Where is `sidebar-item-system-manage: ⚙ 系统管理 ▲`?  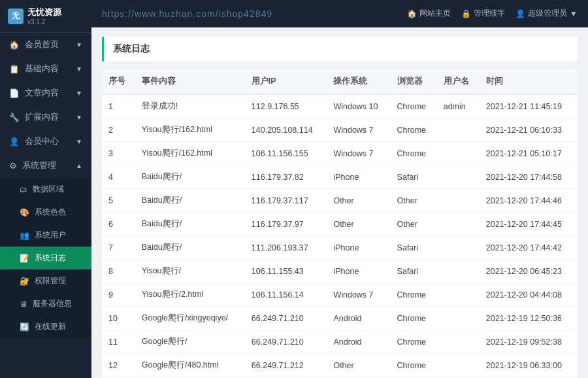
sidebar-item-system-manage: ⚙ 系统管理 ▲ is located at coordinates (46, 166).